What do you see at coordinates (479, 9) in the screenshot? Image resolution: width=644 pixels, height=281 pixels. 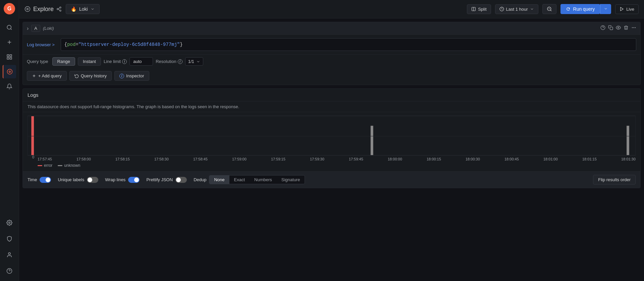 I see `split-button: Split` at bounding box center [479, 9].